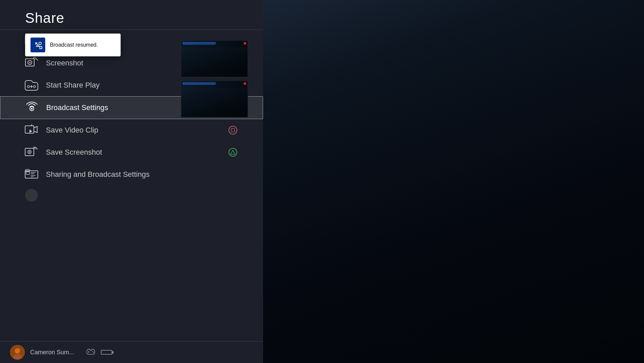  What do you see at coordinates (233, 130) in the screenshot?
I see `save-video-button-hint` at bounding box center [233, 130].